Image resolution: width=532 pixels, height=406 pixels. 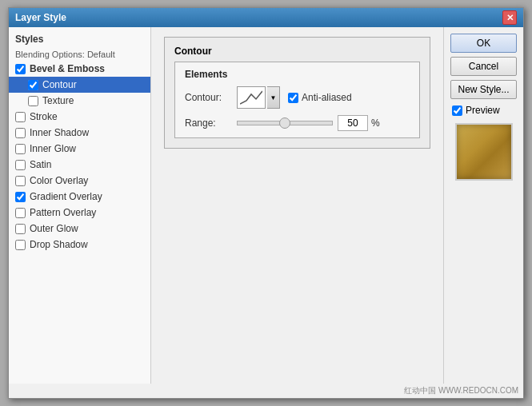 What do you see at coordinates (80, 165) in the screenshot?
I see `sidebar-item-satin: Satin` at bounding box center [80, 165].